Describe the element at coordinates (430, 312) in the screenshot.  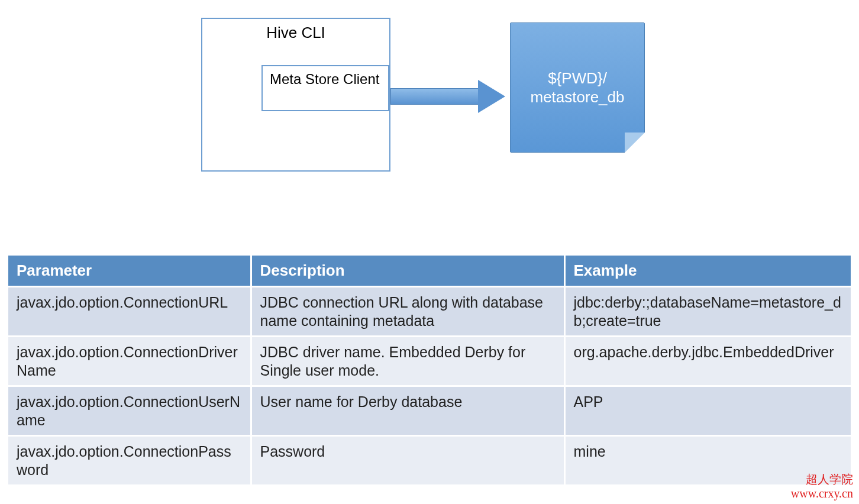
I see `table-row: javax.jdo.option.ConnectionURLJDBC conne…` at that location.